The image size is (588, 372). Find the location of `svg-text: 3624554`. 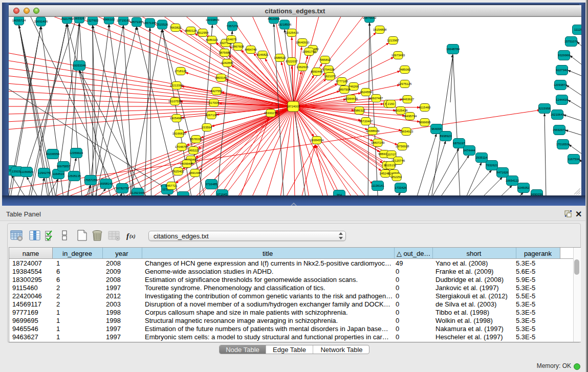

svg-text: 3624554 is located at coordinates (366, 92).